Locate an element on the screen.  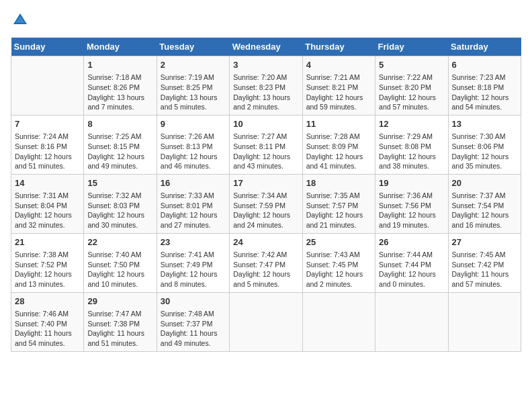
logo is located at coordinates (21, 20).